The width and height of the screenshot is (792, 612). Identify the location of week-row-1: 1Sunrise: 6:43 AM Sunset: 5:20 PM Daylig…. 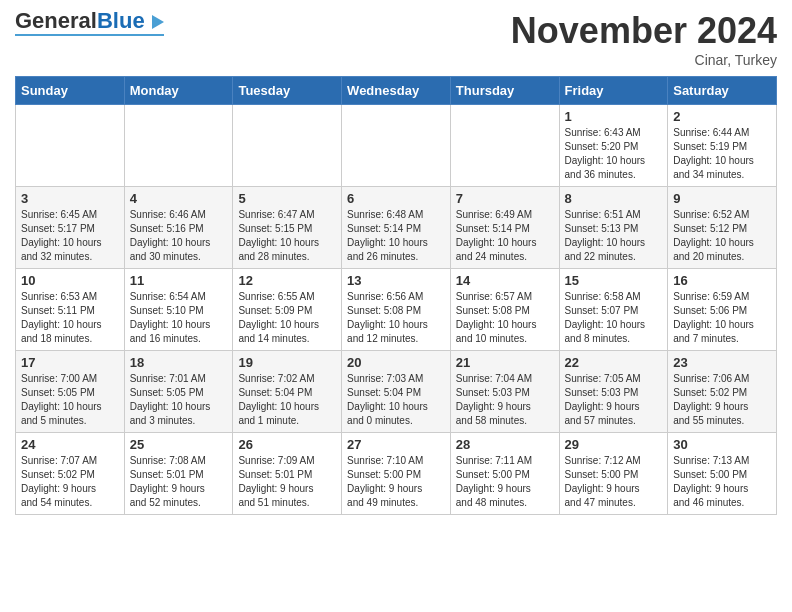
(396, 146).